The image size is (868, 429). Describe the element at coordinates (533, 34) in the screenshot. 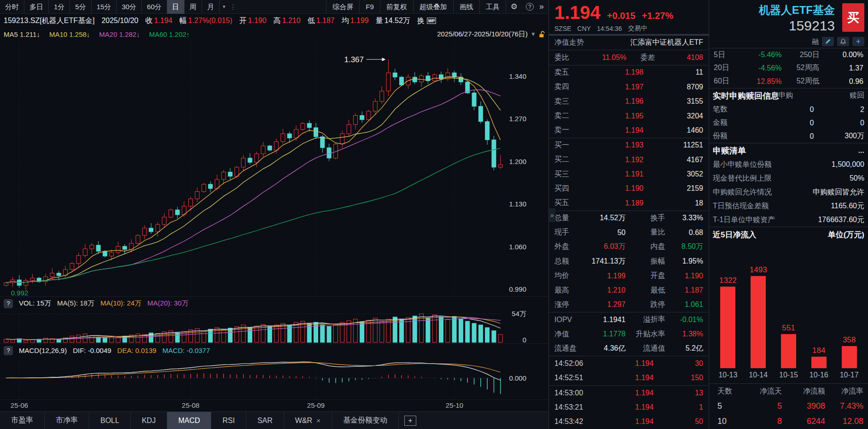

I see `date-range-dropdown-icon: ▼` at that location.